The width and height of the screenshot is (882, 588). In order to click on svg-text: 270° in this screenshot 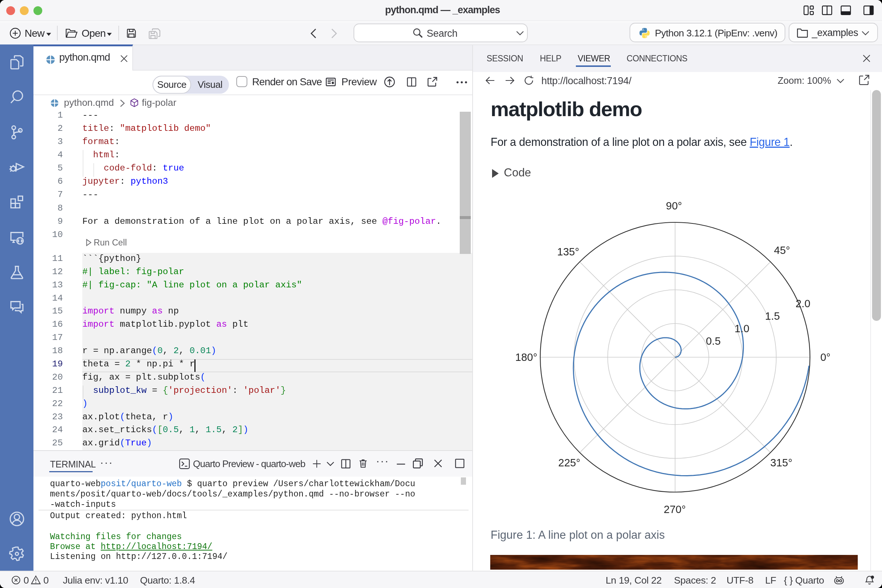, I will do `click(675, 509)`.